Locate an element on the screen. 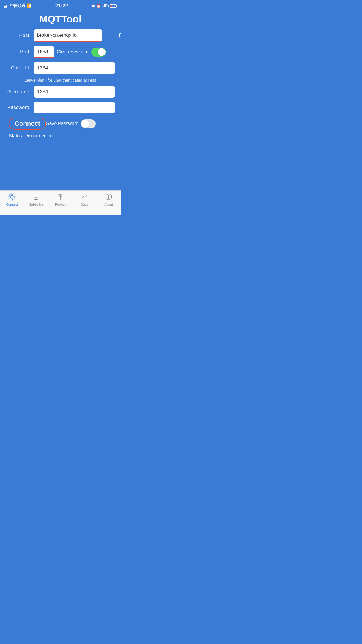 Image resolution: width=362 pixels, height=644 pixels. tab-subscribe-label: Subscribe is located at coordinates (36, 204).